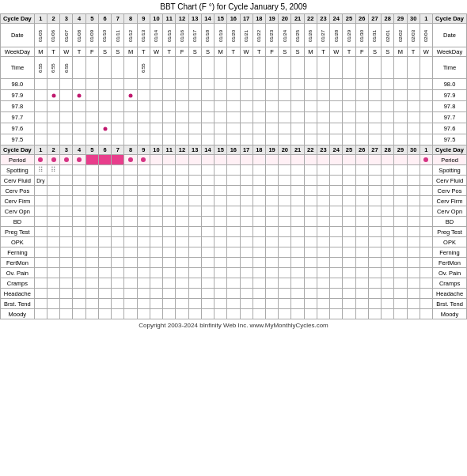 The image size is (467, 476). What do you see at coordinates (17, 232) in the screenshot?
I see `preg-test-left-label: Preg Test` at bounding box center [17, 232].